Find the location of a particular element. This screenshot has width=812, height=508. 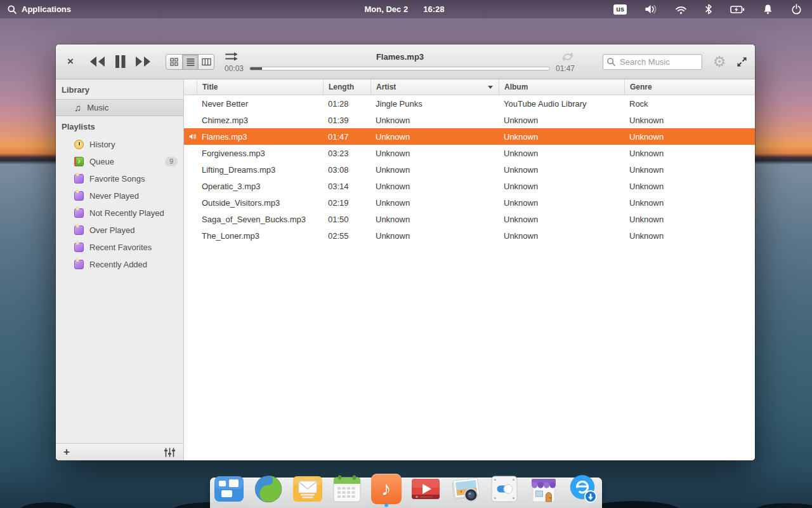

seekbar-progress is located at coordinates (256, 69).